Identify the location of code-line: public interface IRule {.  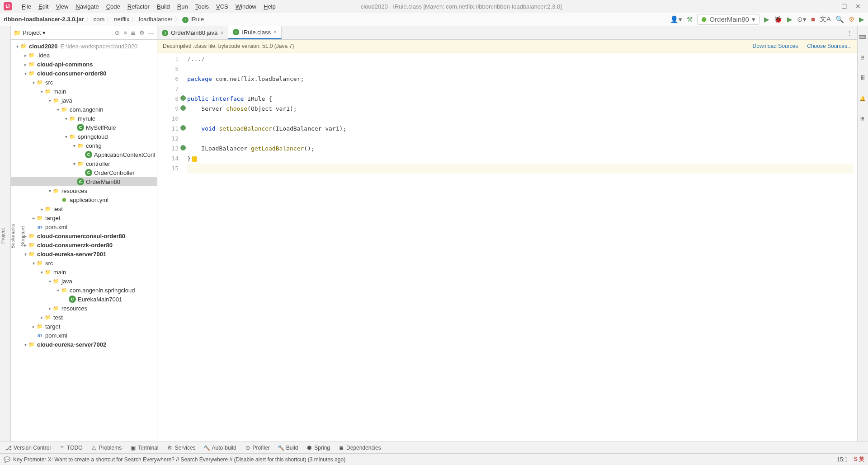
(520, 99).